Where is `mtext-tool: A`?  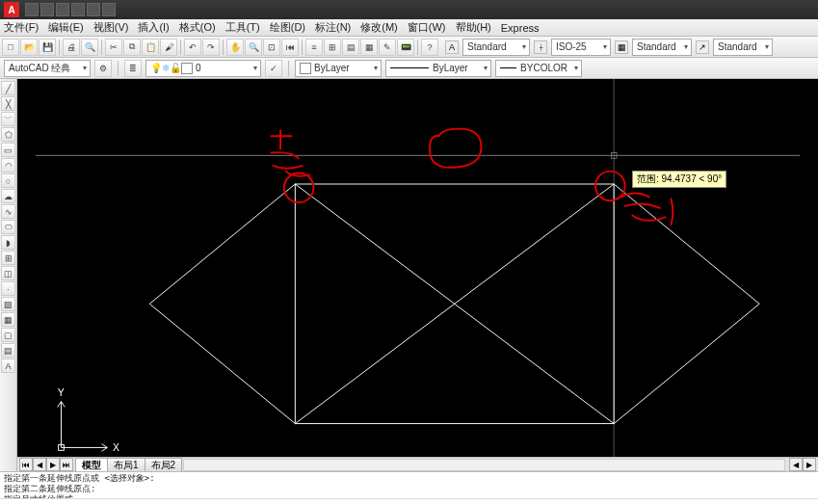 mtext-tool: A is located at coordinates (8, 366).